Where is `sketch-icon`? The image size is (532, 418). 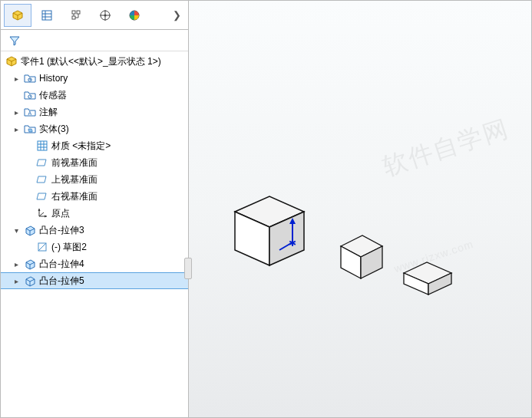
sketch-icon is located at coordinates (42, 247).